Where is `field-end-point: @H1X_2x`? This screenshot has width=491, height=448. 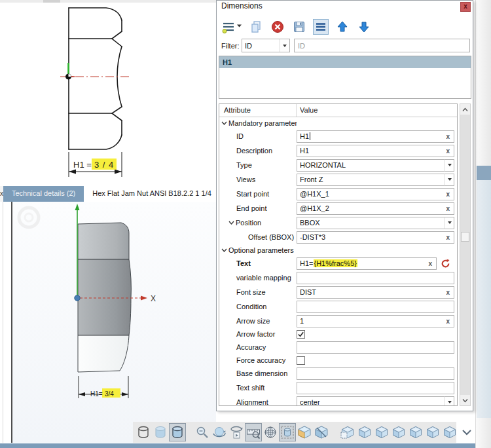 field-end-point: @H1X_2x is located at coordinates (376, 208).